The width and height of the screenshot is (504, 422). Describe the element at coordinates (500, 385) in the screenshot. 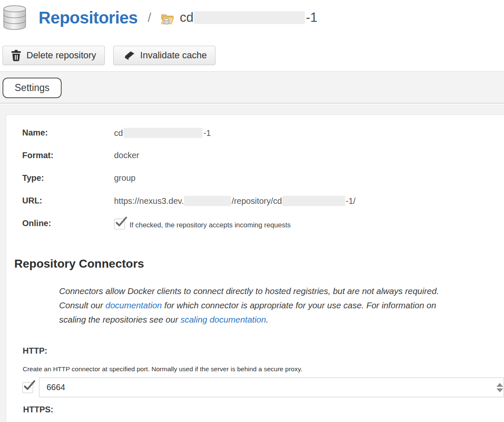

I see `stepper-up-icon` at that location.